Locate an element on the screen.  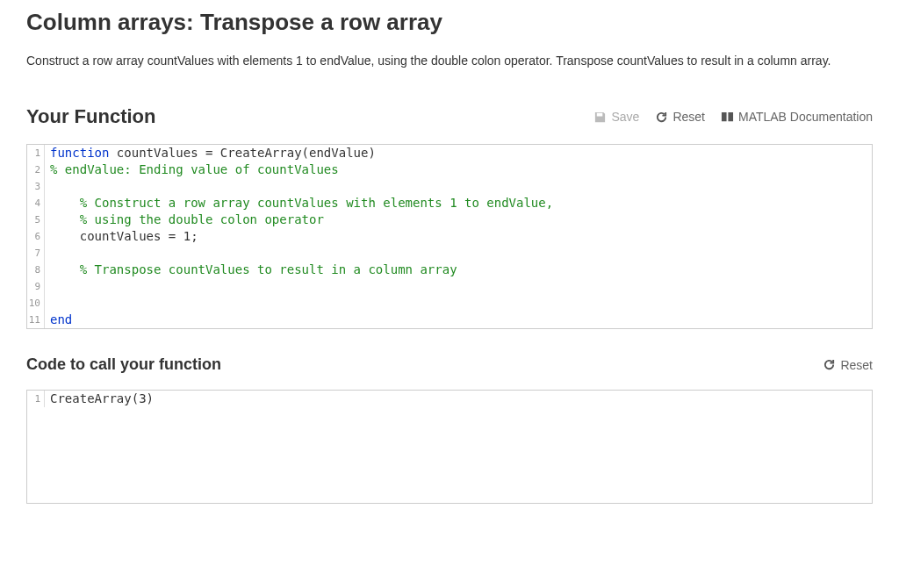
save-button: Save is located at coordinates (616, 117).